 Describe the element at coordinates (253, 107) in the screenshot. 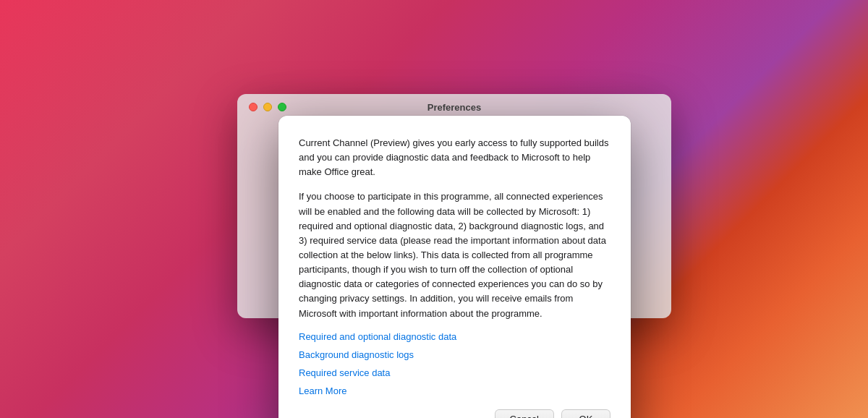

I see `close-button` at that location.